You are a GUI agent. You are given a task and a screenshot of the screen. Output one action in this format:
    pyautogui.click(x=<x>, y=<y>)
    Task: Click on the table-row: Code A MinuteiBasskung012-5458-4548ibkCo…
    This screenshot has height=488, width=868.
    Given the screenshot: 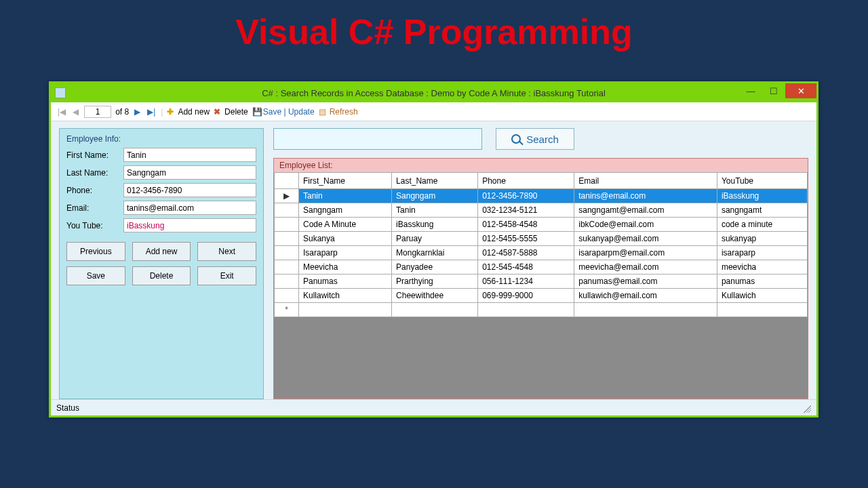 What is the action you would take?
    pyautogui.click(x=541, y=225)
    